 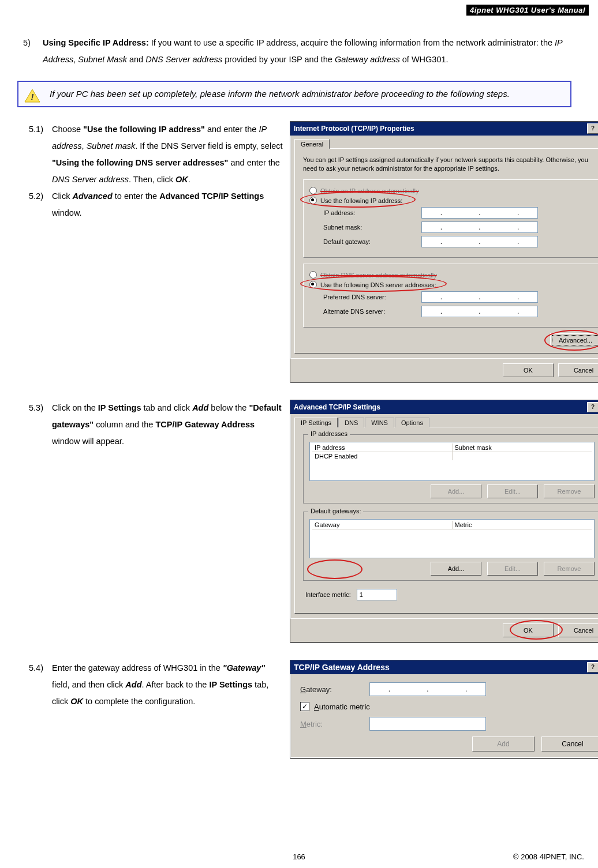 I want to click on tab-general: General, so click(x=312, y=144).